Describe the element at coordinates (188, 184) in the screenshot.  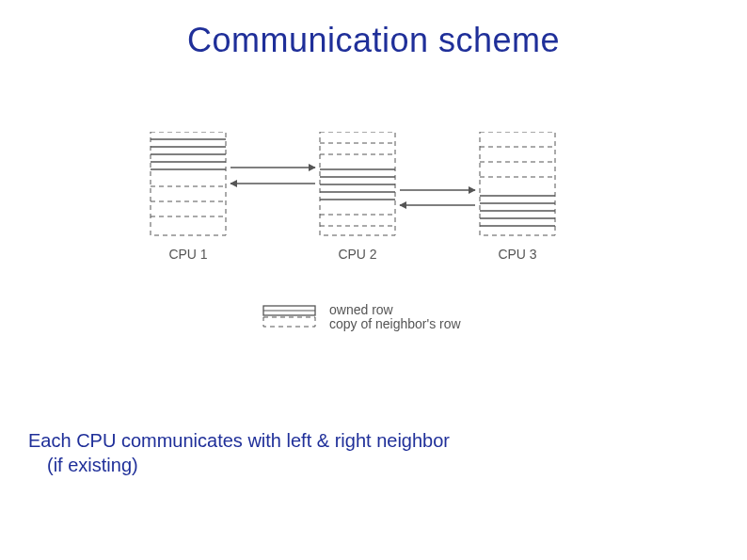
I see `cpu1-block` at that location.